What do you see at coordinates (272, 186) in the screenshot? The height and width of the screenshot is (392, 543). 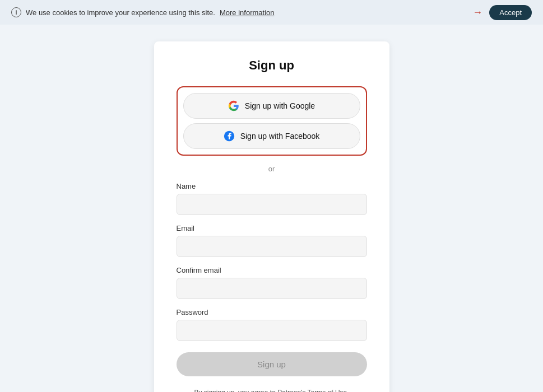 I see `name-label: Name` at bounding box center [272, 186].